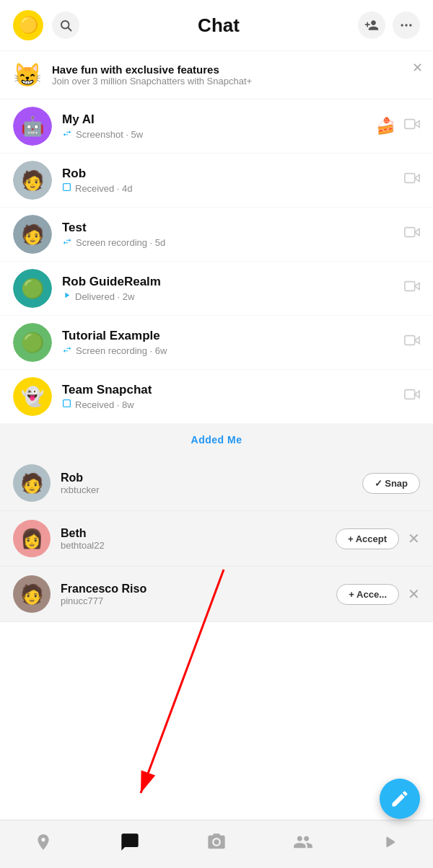  Describe the element at coordinates (66, 25) in the screenshot. I see `search-button` at that location.